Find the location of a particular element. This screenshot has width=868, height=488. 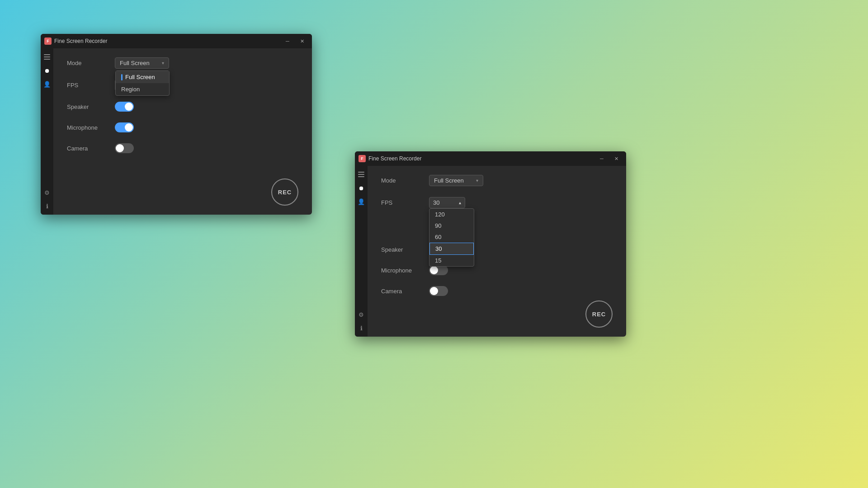

fps-dropdown-menu-2: 120 90 60 30 15 is located at coordinates (452, 238).